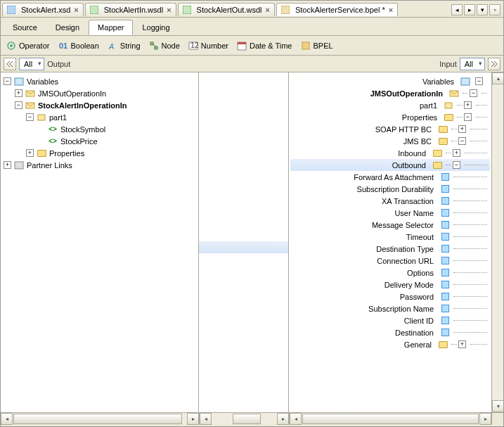  What do you see at coordinates (390, 189) in the screenshot?
I see `tree-row-subdurability: Subscription Durability` at bounding box center [390, 189].